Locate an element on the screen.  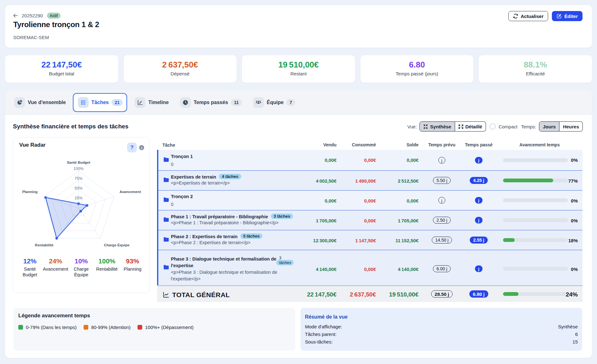
svg-text: Rentabilité is located at coordinates (44, 245).